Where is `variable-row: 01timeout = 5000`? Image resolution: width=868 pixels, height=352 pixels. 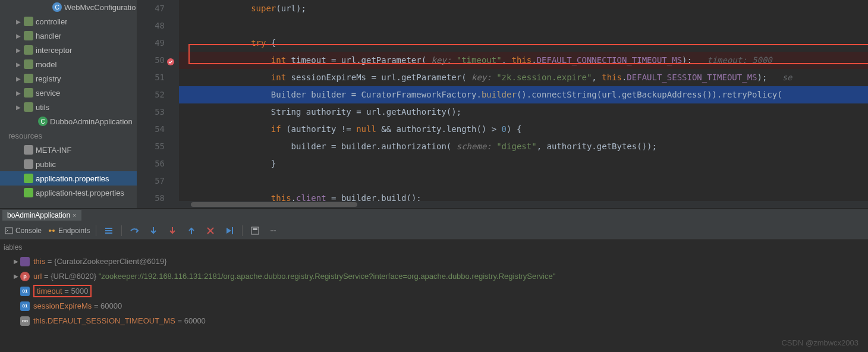
variable-row: 01timeout = 5000 is located at coordinates (434, 291).